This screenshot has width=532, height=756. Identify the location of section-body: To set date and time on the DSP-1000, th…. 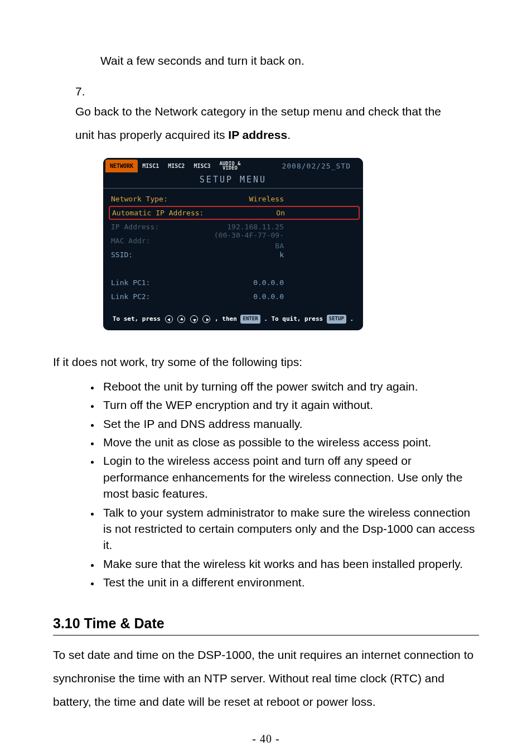
(266, 678).